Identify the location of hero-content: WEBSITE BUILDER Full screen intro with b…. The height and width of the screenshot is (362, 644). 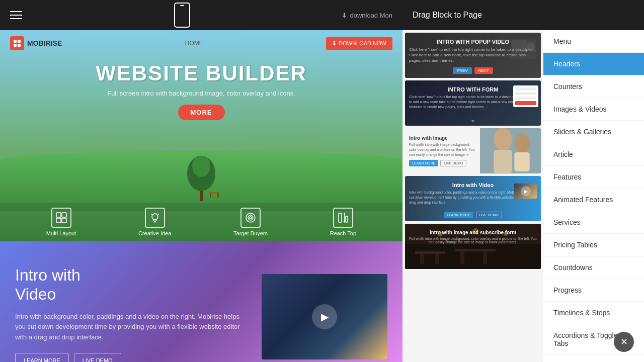
(201, 90).